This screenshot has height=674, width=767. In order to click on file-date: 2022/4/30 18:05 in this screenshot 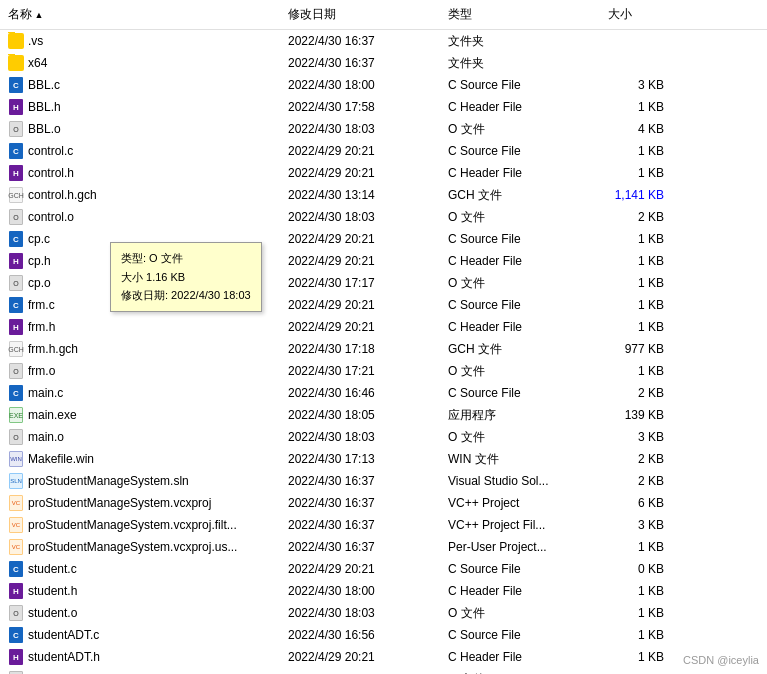, I will do `click(360, 415)`.